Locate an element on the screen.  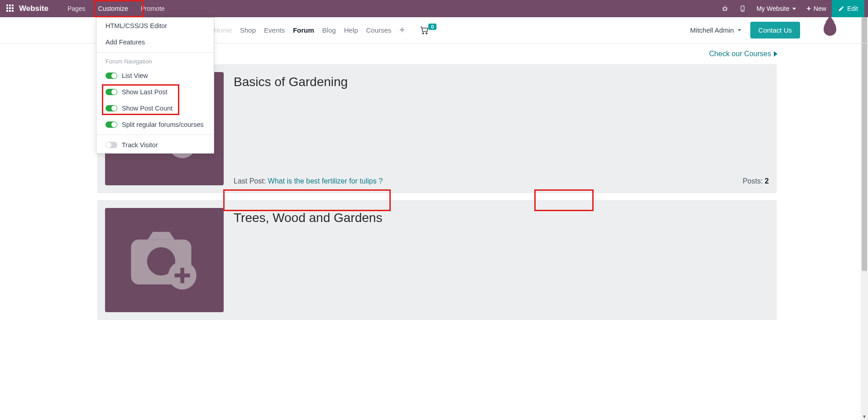
user-menu: Mitchell Admin is located at coordinates (715, 30).